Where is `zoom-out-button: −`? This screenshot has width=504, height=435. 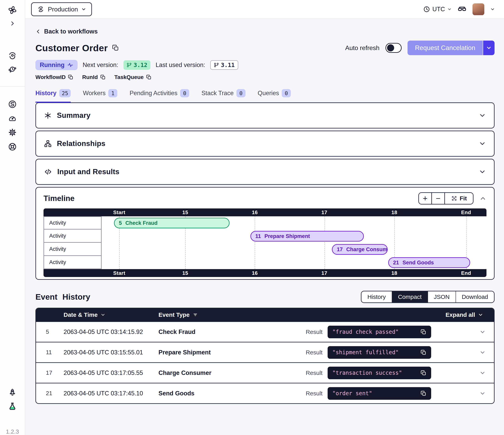
zoom-out-button: − is located at coordinates (438, 198).